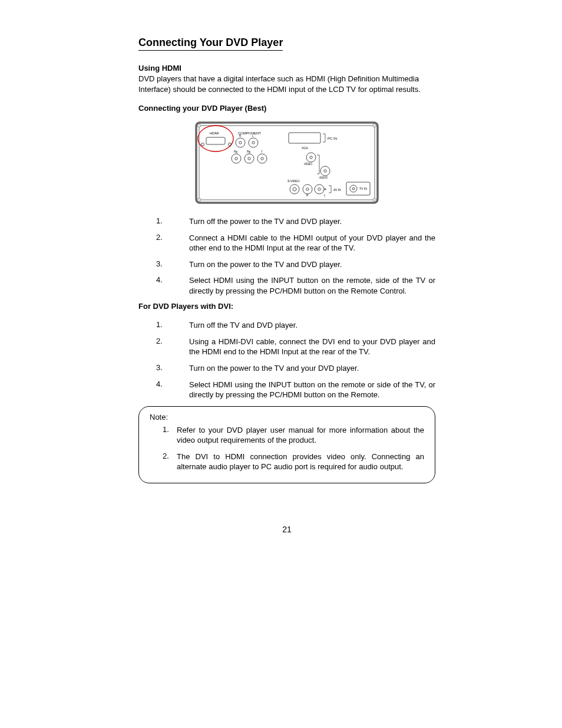  Describe the element at coordinates (296, 265) in the screenshot. I see `list-item: 3.Turn on the power to the TV and DVD pl…` at that location.